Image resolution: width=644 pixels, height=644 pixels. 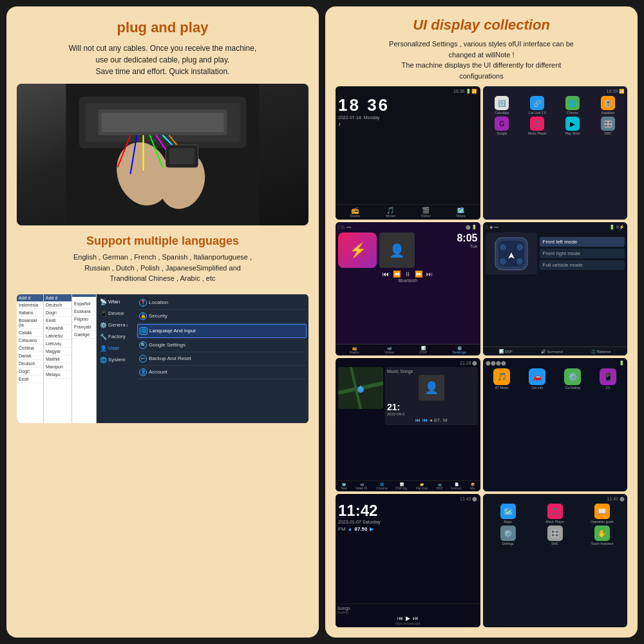 I want to click on menu-account: Account, so click(x=158, y=372).